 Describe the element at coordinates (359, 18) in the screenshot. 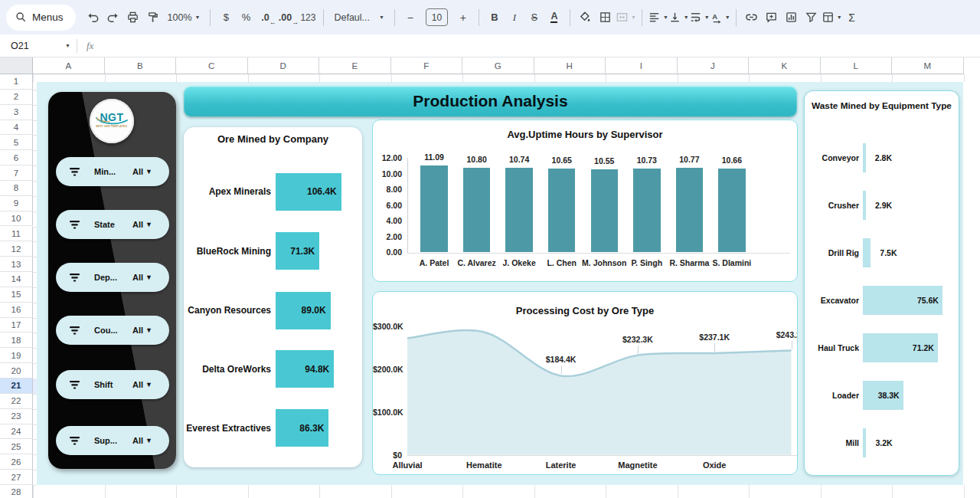

I see `font-family-select: Defaul...▼` at that location.